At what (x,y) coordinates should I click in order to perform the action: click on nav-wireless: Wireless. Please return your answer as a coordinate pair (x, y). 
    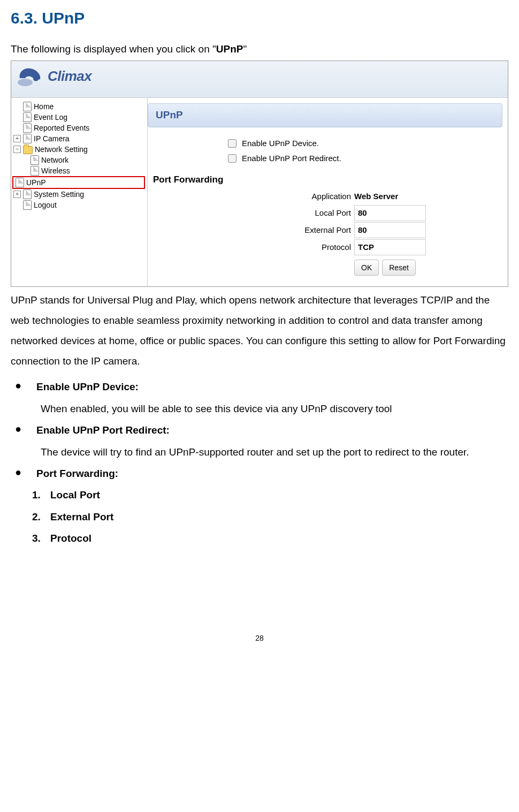
    Looking at the image, I should click on (79, 171).